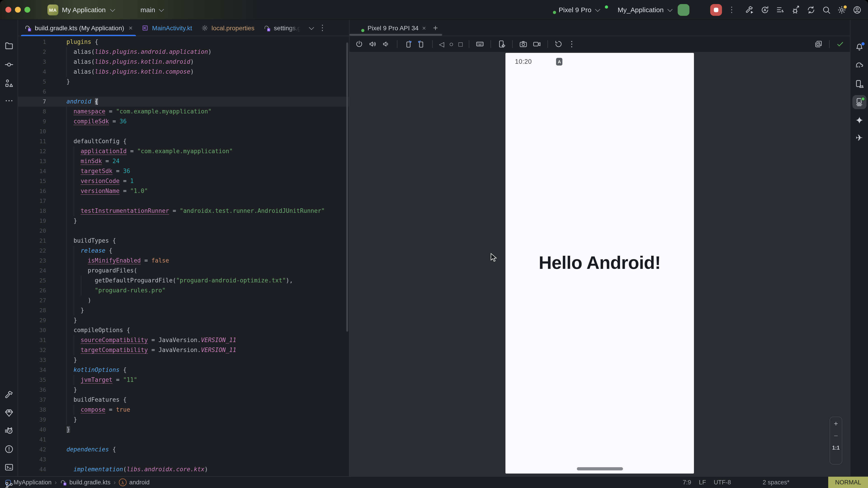  Describe the element at coordinates (32, 430) in the screenshot. I see `line-number: 40` at that location.